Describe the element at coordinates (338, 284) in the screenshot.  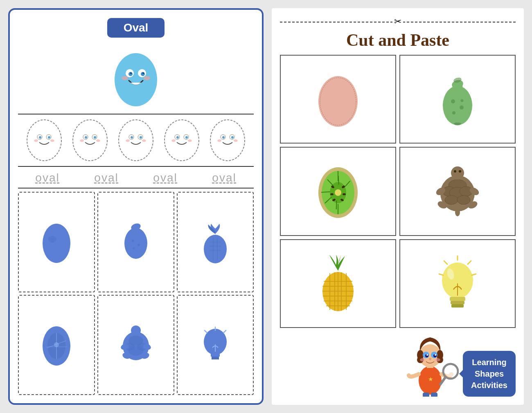
I see `image-cell-pineapple` at that location.